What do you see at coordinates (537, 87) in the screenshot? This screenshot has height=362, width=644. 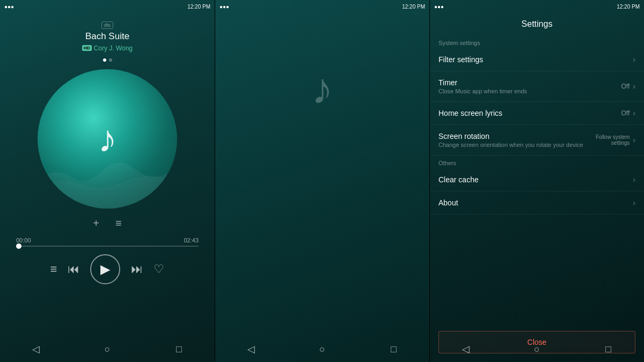 I see `row-timer: Timer Close Music app when timer ends Of…` at bounding box center [537, 87].